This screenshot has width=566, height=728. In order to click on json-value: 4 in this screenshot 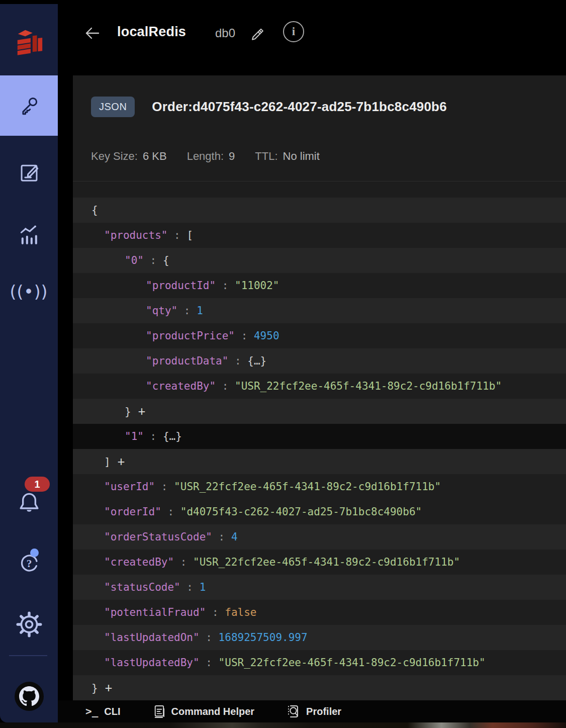, I will do `click(234, 537)`.